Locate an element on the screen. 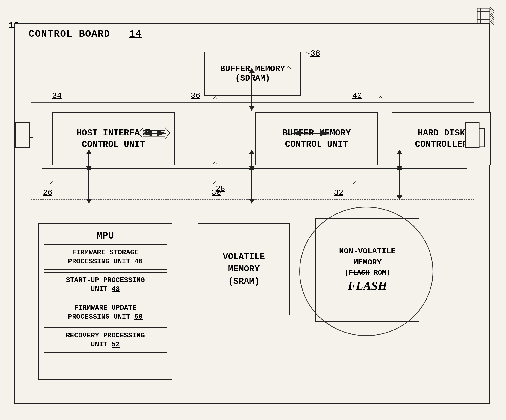 The image size is (506, 420). firmware-storage-line1: FIRMWARE STORAGE is located at coordinates (105, 252).